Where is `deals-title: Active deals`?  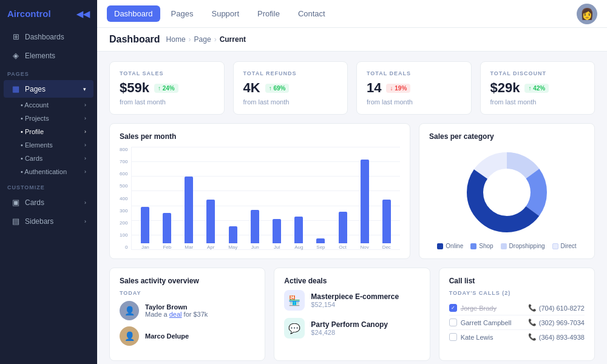 deals-title: Active deals is located at coordinates (352, 281).